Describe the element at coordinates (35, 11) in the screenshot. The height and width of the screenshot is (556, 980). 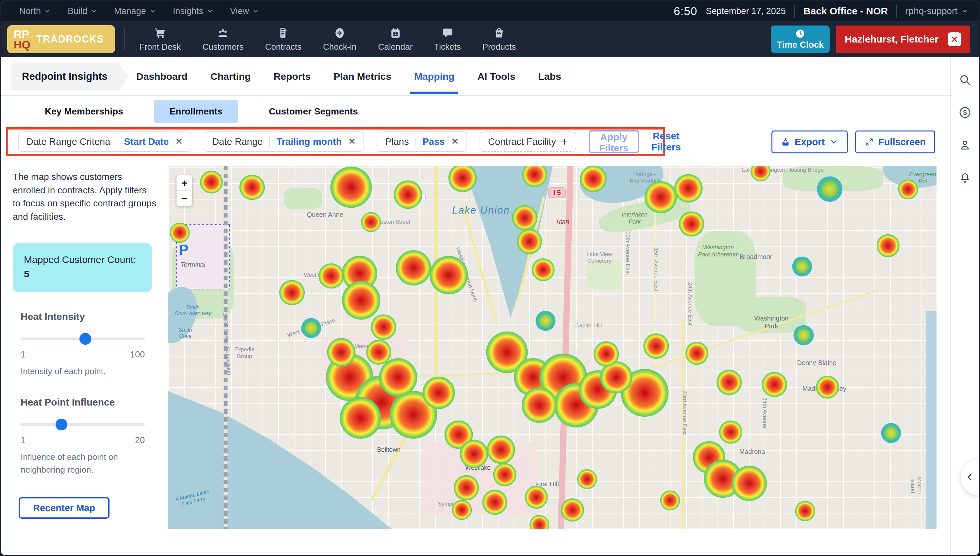
I see `menu-north: North` at that location.